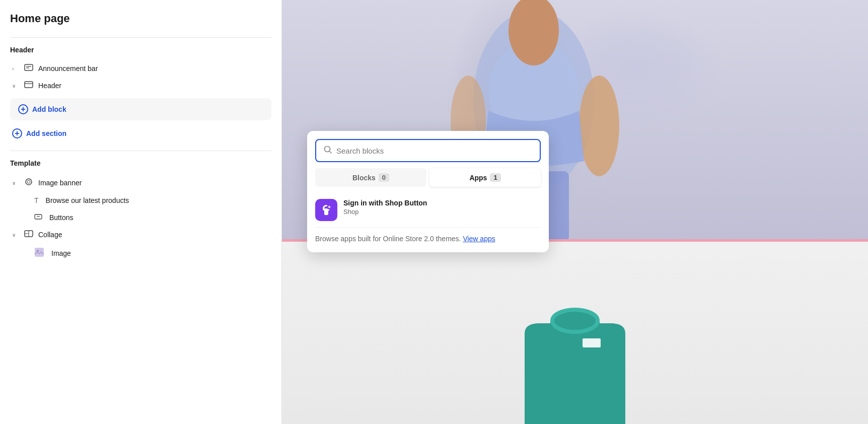  I want to click on image-banner-icon, so click(29, 183).